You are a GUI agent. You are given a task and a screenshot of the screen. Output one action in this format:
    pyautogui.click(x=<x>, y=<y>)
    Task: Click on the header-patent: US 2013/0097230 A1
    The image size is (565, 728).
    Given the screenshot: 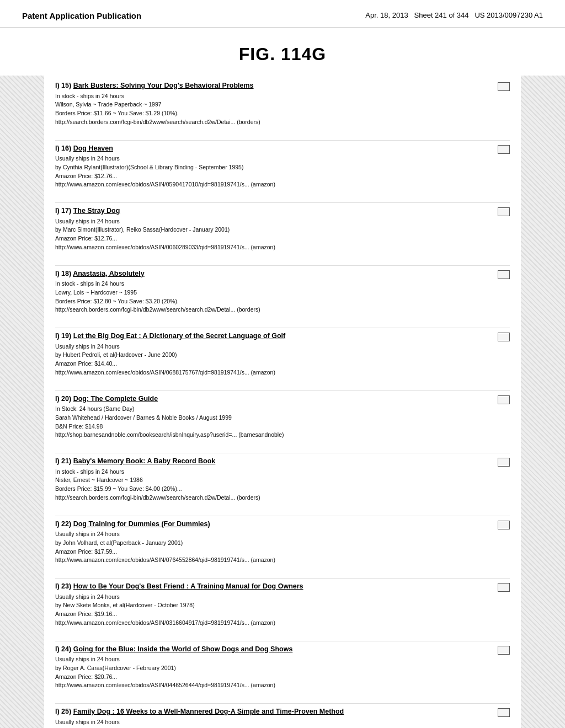 What is the action you would take?
    pyautogui.click(x=509, y=15)
    